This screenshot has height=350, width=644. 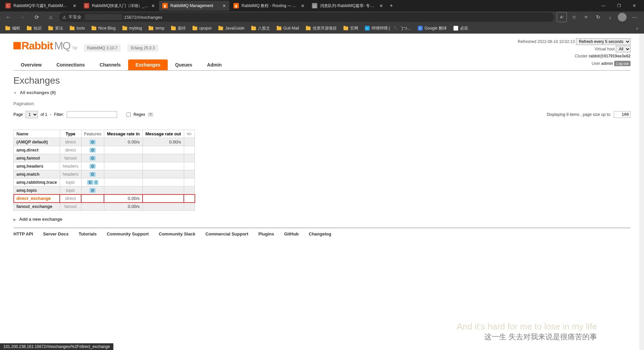 What do you see at coordinates (177, 234) in the screenshot?
I see `footer-link: Community Slack` at bounding box center [177, 234].